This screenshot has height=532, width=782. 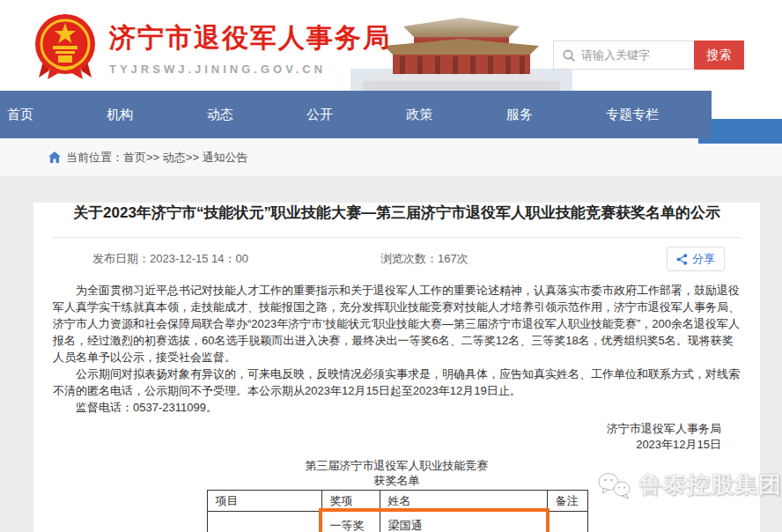 I want to click on nav-item-policy: 政策, so click(x=419, y=115).